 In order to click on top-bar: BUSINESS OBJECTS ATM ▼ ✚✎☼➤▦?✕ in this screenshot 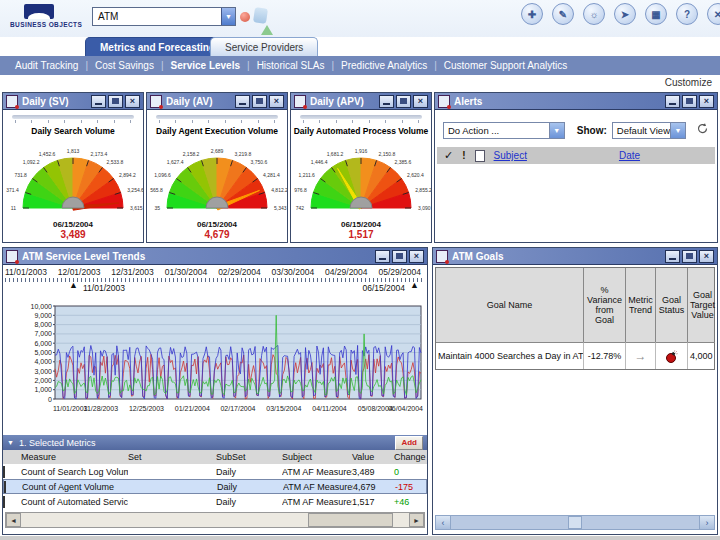, I will do `click(360, 18)`.